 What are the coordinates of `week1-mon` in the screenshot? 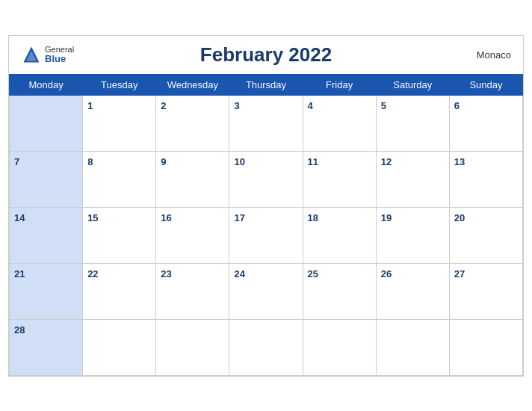 It's located at (46, 123).